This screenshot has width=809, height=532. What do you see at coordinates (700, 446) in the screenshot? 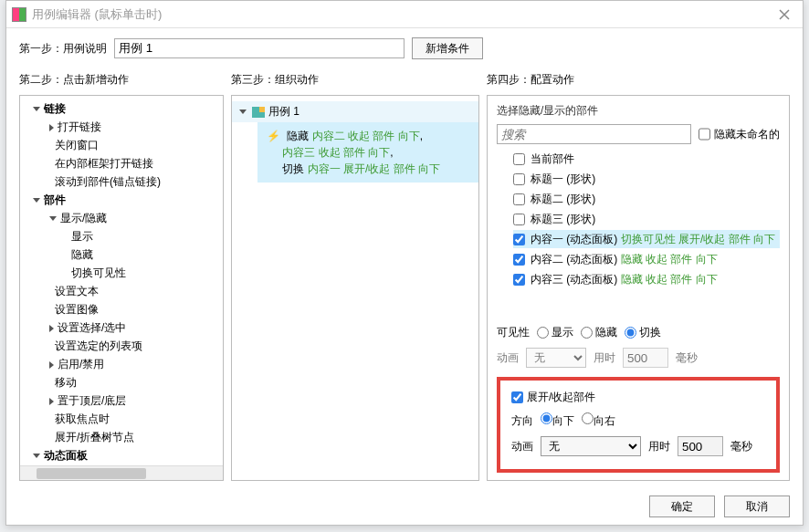
I see `anim-time-input` at bounding box center [700, 446].